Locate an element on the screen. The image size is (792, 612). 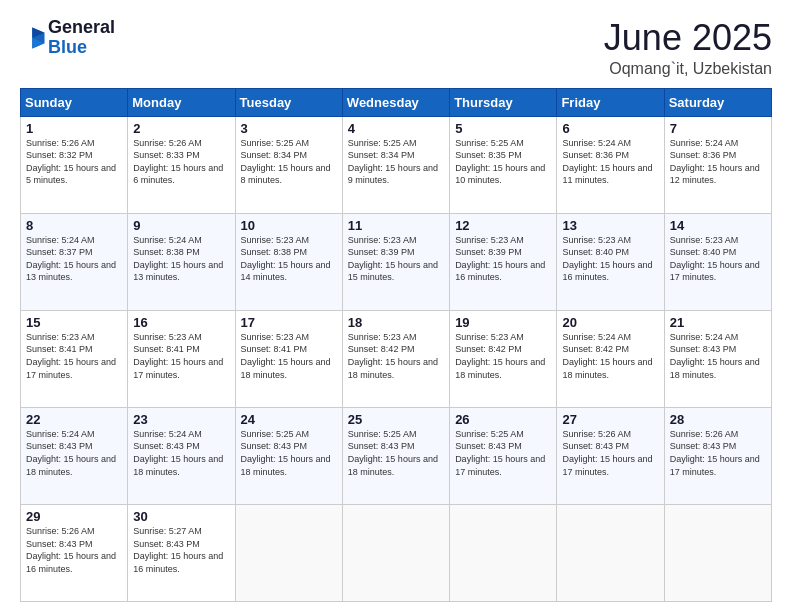
day-number: 26 is located at coordinates (503, 420).